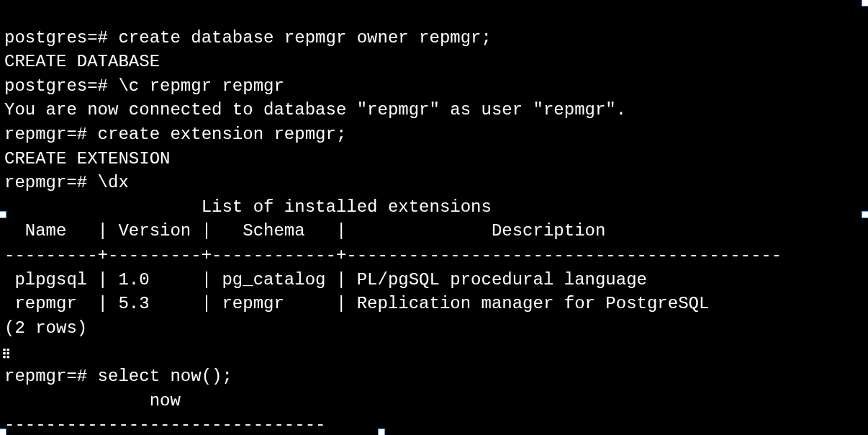  What do you see at coordinates (315, 109) in the screenshot?
I see `response-line: You are now connected to database "repmg…` at bounding box center [315, 109].